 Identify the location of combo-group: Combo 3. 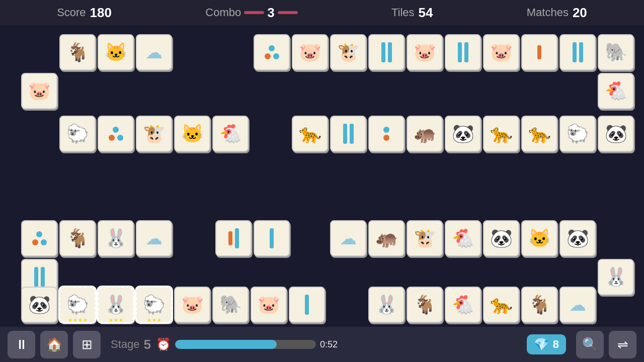
(252, 13).